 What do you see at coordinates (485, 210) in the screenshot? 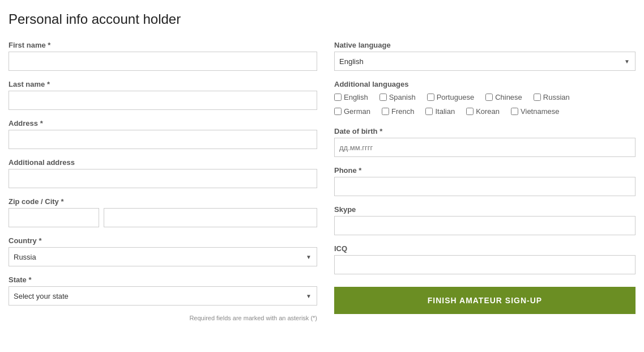
I see `skype-label: Skype` at bounding box center [485, 210].